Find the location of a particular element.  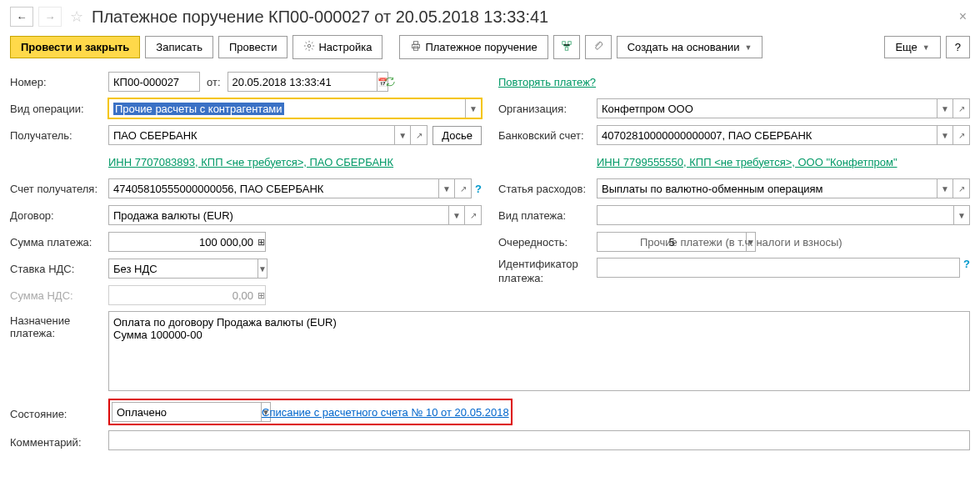

recipient-acc-dropdown: ▼ is located at coordinates (447, 188).